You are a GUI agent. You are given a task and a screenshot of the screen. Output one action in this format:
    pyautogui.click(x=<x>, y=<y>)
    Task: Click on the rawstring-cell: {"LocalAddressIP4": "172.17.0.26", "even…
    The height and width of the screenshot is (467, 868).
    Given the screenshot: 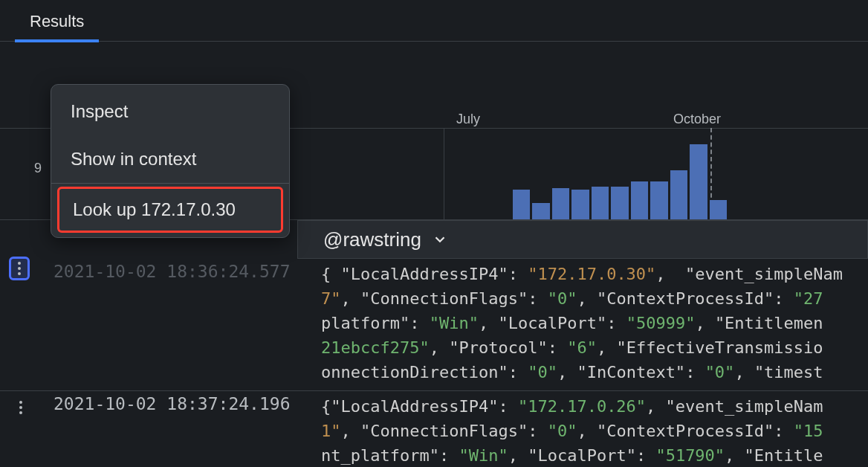 What is the action you would take?
    pyautogui.click(x=582, y=429)
    